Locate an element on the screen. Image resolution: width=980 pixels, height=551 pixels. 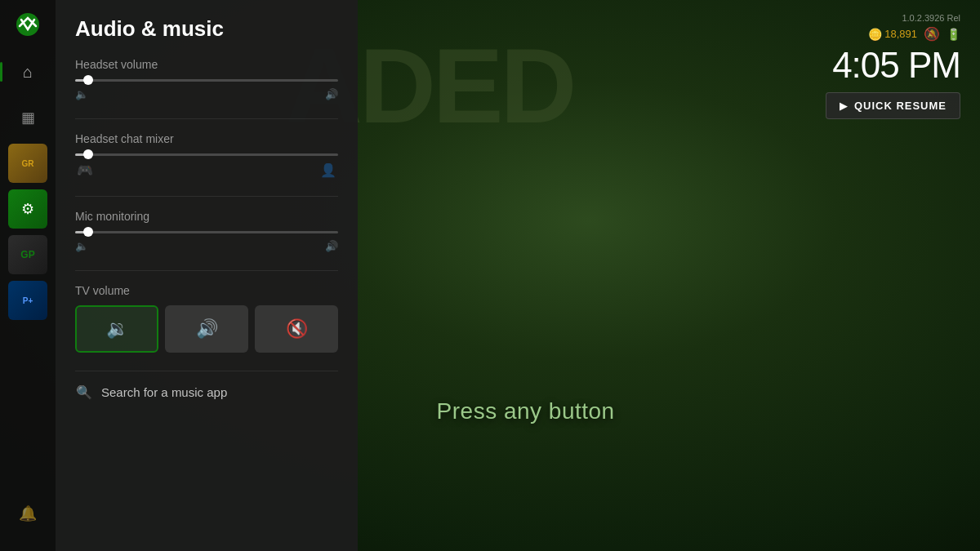
press-any-button-text: Press any button is located at coordinates (526, 411).